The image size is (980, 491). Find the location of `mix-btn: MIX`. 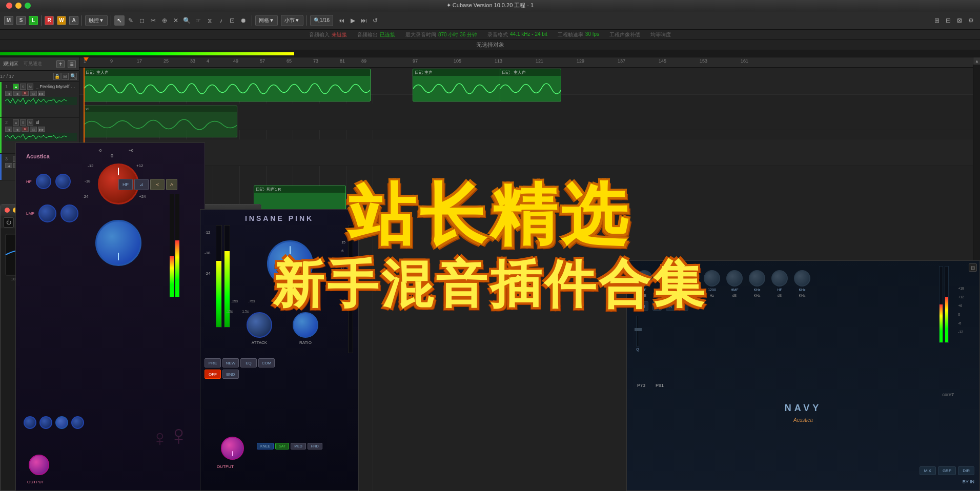

mix-btn: MIX is located at coordinates (928, 470).